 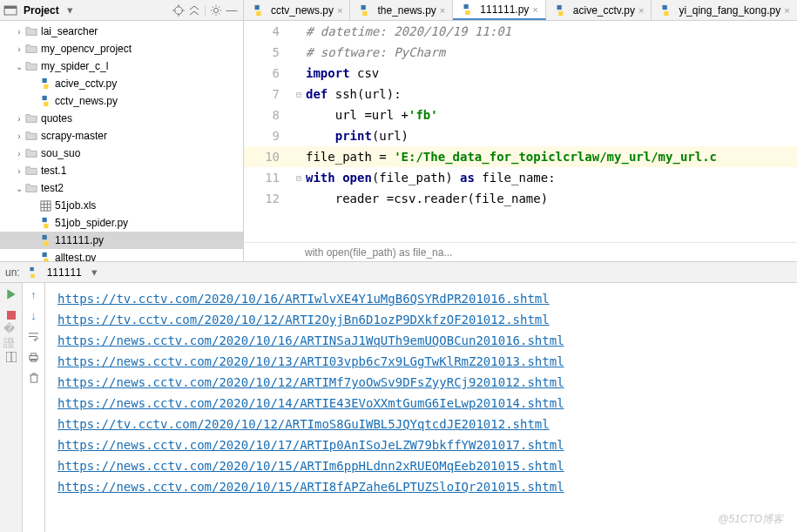 I want to click on tab-label: acive_cctv.py, so click(x=605, y=10).